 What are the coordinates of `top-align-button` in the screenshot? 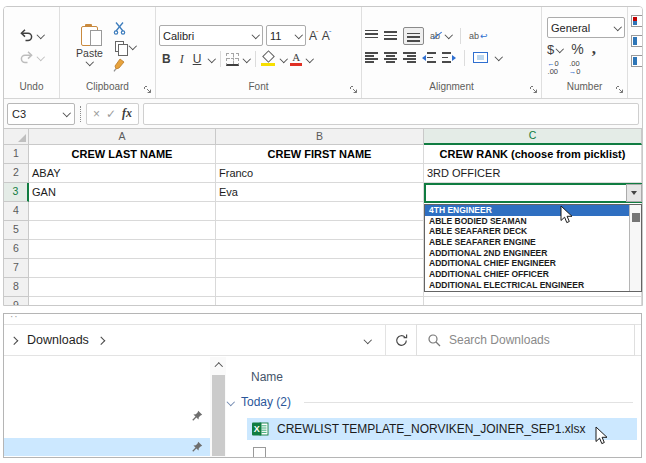 It's located at (372, 36).